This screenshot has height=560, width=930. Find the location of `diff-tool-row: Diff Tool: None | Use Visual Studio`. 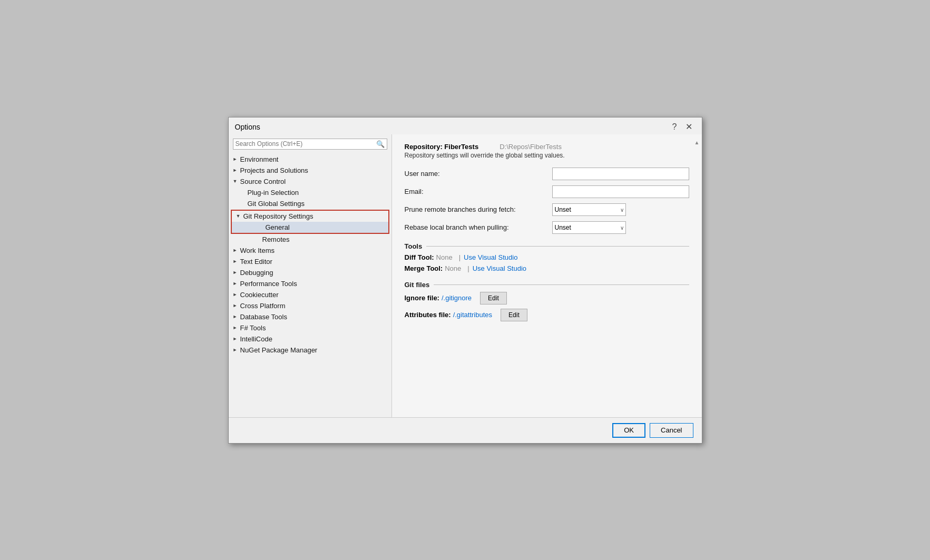

diff-tool-row: Diff Tool: None | Use Visual Studio is located at coordinates (547, 257).